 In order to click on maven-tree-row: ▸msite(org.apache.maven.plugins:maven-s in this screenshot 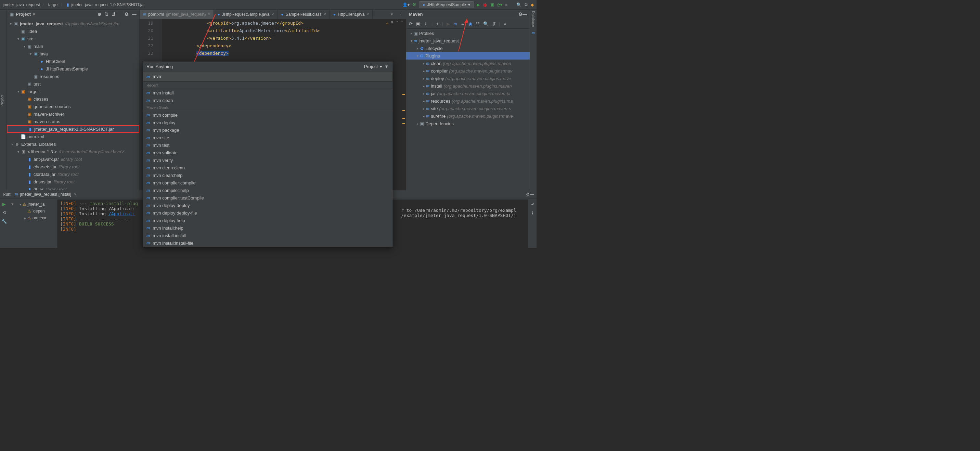, I will do `click(468, 108)`.